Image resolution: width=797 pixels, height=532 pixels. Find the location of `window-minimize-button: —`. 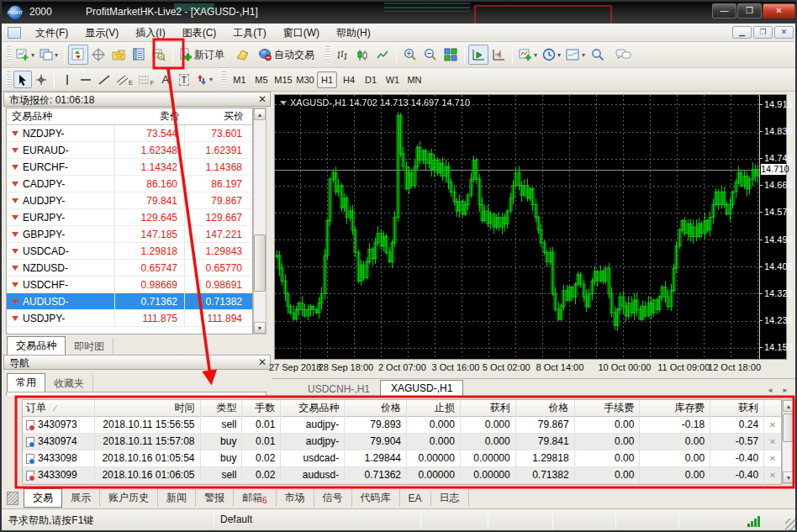

window-minimize-button: — is located at coordinates (725, 11).